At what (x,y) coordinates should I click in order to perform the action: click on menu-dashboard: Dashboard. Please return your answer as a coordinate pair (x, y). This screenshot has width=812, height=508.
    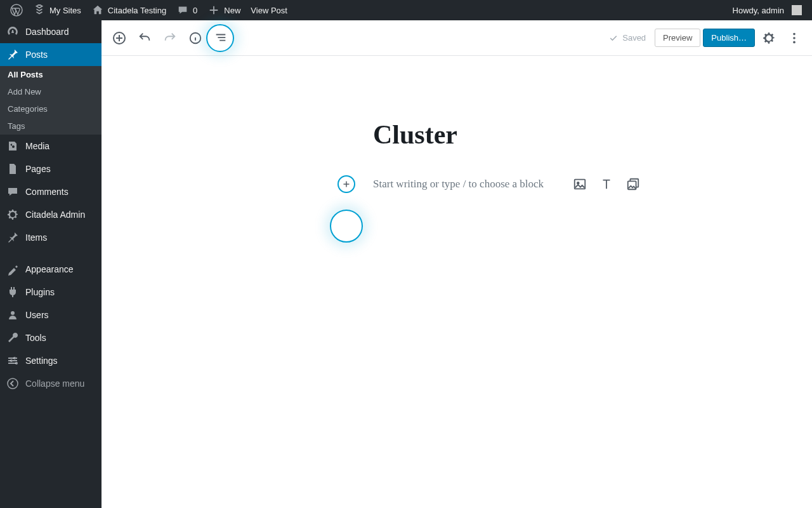
    Looking at the image, I should click on (51, 32).